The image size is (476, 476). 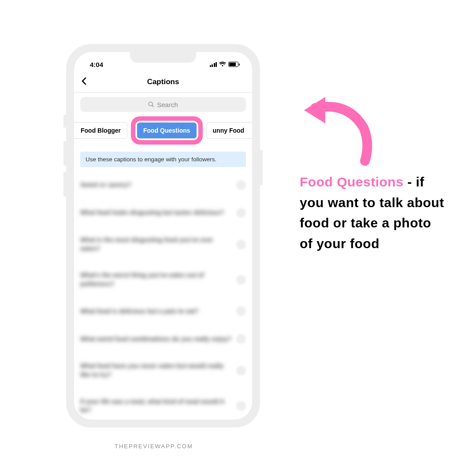 I want to click on list-item: What food looks disgusting but tastes de…, so click(x=163, y=213).